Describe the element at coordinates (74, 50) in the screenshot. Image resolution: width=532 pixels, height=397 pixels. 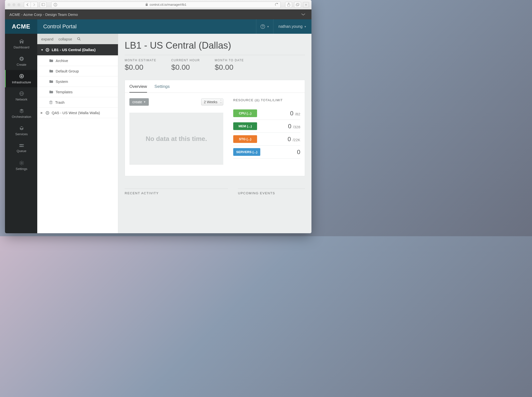
I see `tree-label: LB1 - US Central (Dallas)` at that location.